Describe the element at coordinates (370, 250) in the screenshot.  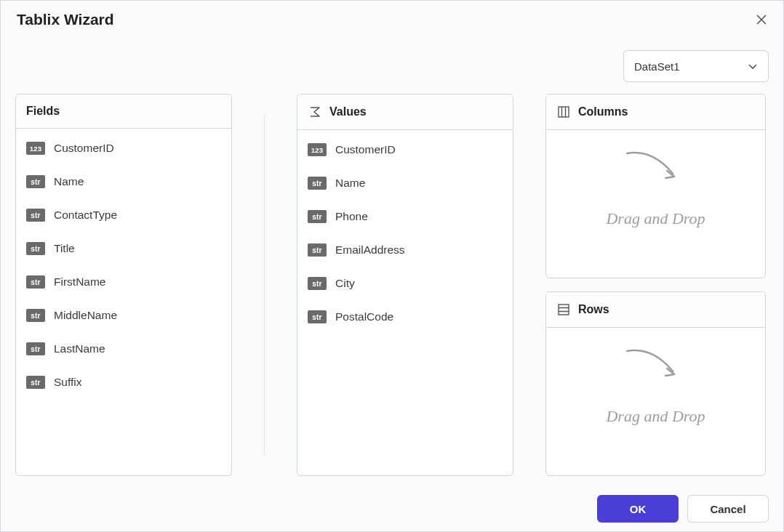
I see `value-item-label: EmailAddress` at that location.